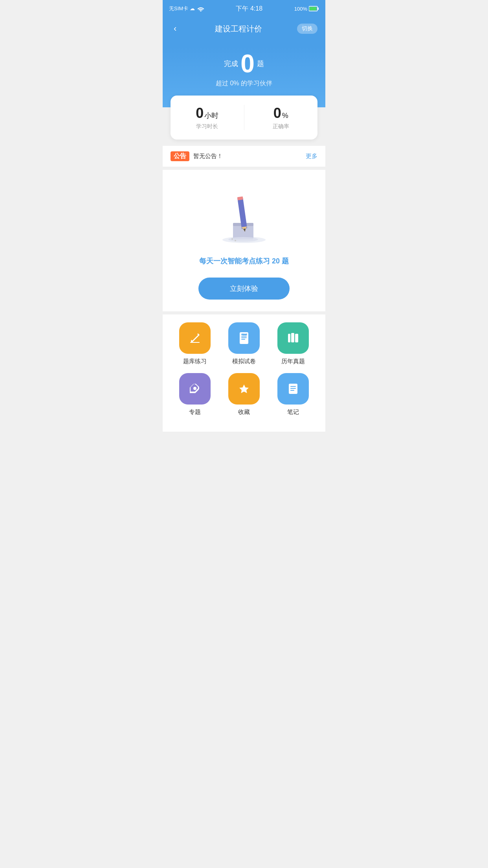 The image size is (488, 868). I want to click on test-icon: test, so click(244, 338).